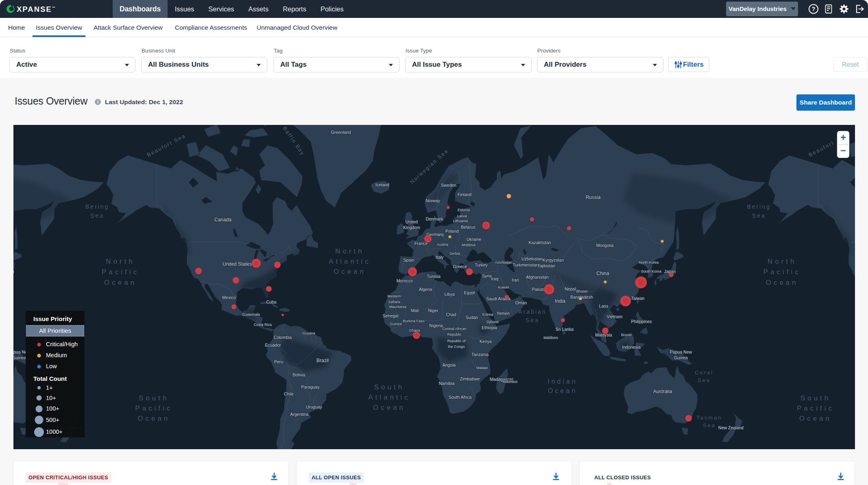 This screenshot has height=485, width=868. I want to click on svg-text: Chile, so click(289, 394).